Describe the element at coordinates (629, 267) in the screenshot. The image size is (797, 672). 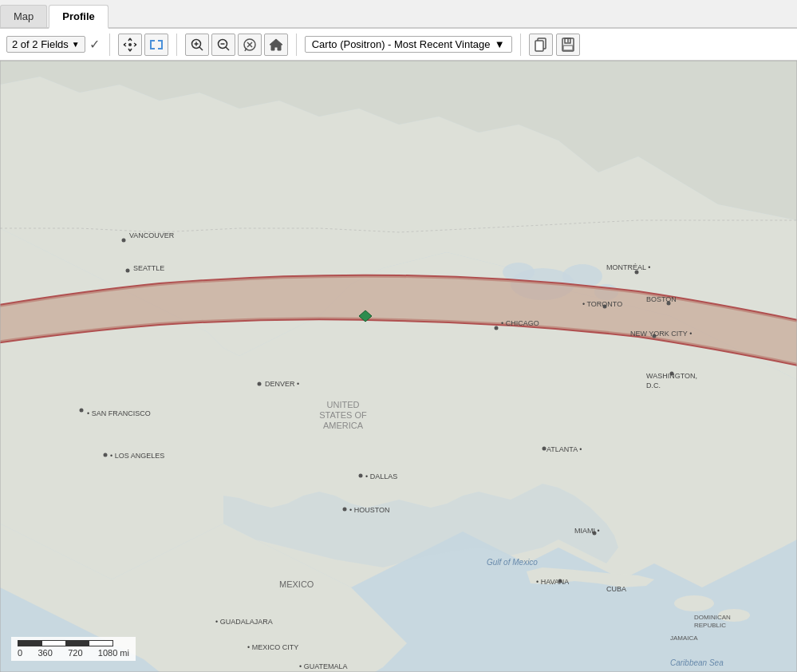
I see `svg-text: MONTRÉAL •` at that location.